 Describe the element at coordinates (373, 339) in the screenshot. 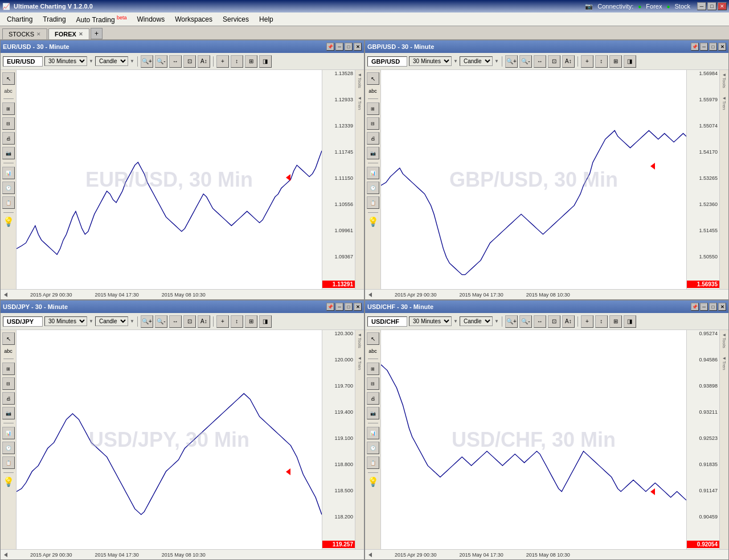

I see `chf-cursor: ↖` at that location.